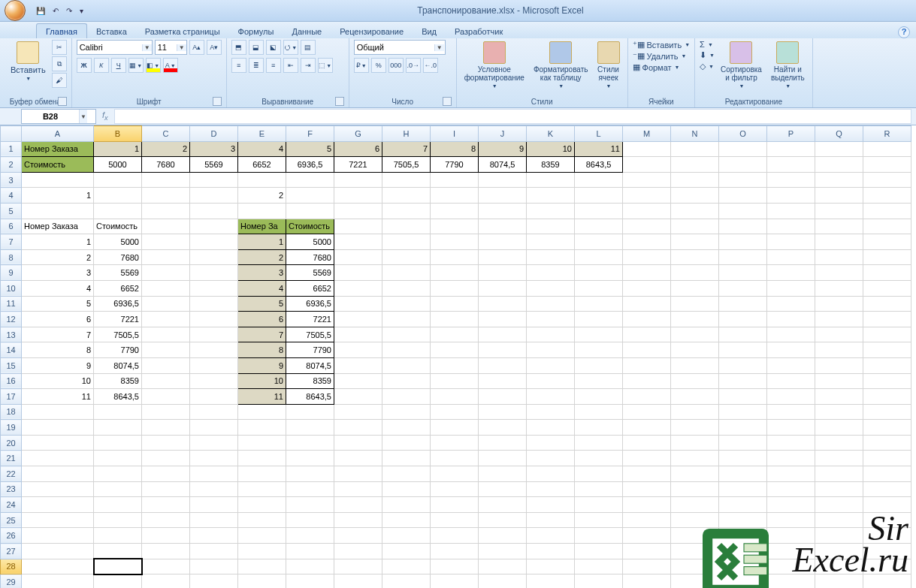 Image resolution: width=916 pixels, height=588 pixels. I want to click on cell-A8: 2, so click(58, 257).